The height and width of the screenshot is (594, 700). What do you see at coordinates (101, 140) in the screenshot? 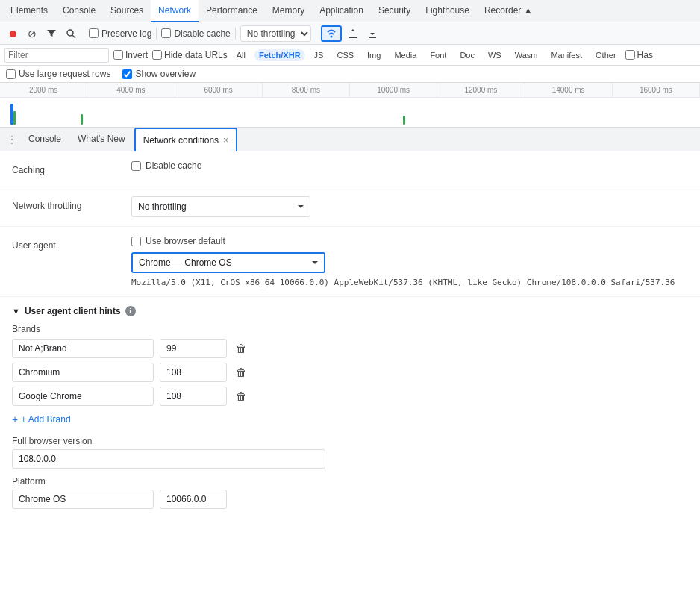
I see `panel-tab-whats-new: What's New` at bounding box center [101, 140].